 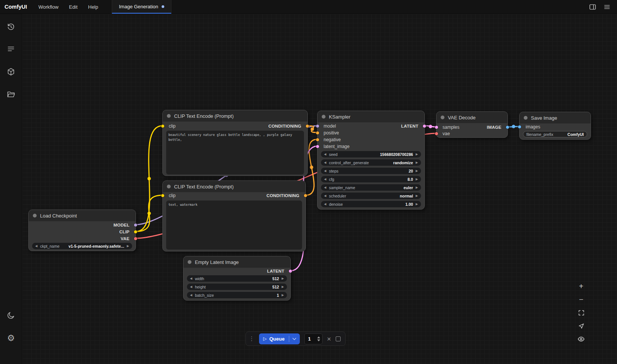 What do you see at coordinates (507, 127) in the screenshot?
I see `image-output-port` at bounding box center [507, 127].